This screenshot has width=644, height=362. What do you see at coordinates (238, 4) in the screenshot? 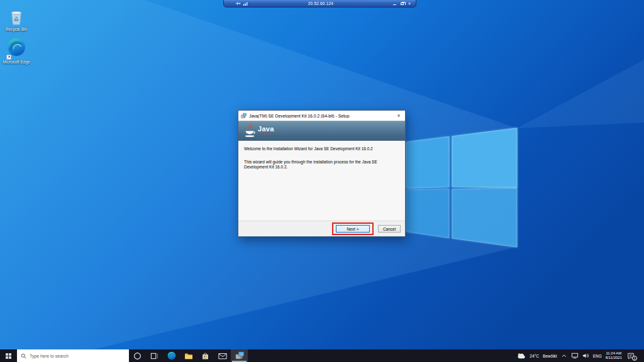
I see `pin-icon` at bounding box center [238, 4].